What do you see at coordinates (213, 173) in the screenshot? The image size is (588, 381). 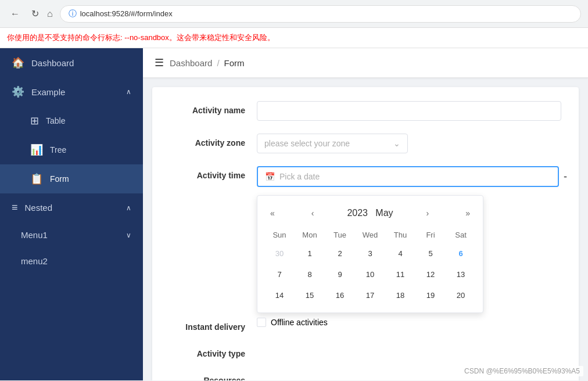 I see `activity-time-label: Activity time` at bounding box center [213, 173].